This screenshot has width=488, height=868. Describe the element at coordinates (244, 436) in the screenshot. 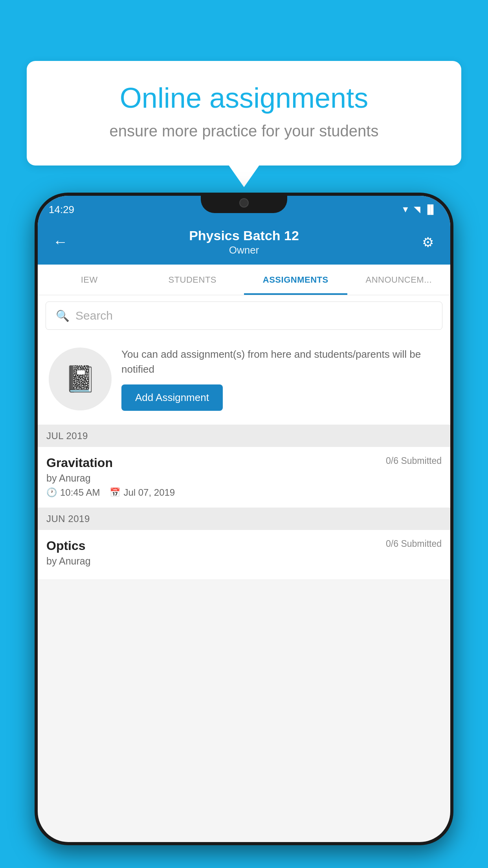

I see `section-header-jul2019: JUL 2019` at that location.